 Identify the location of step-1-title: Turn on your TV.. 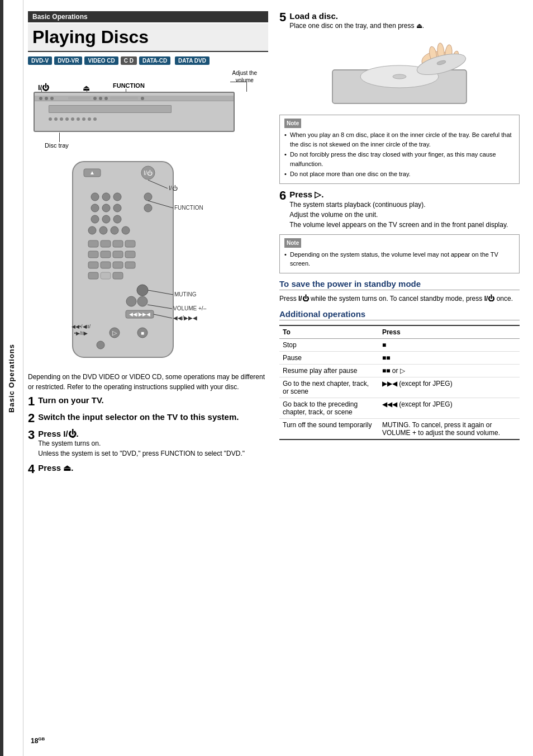
(153, 400).